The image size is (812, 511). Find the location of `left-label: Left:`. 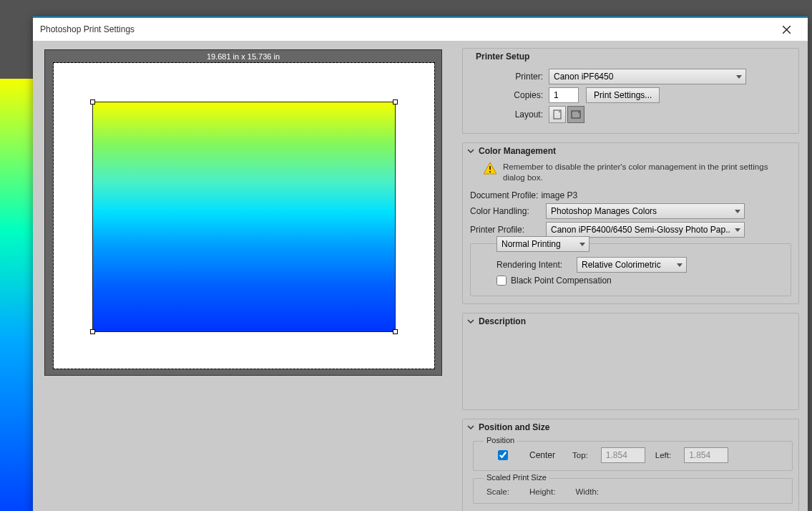

left-label: Left: is located at coordinates (663, 455).